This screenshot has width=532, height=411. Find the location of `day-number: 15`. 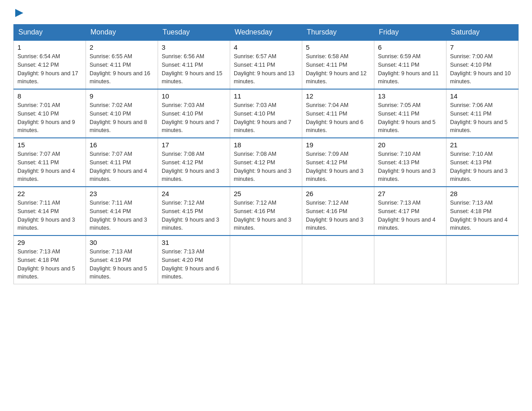

day-number: 15 is located at coordinates (50, 145).